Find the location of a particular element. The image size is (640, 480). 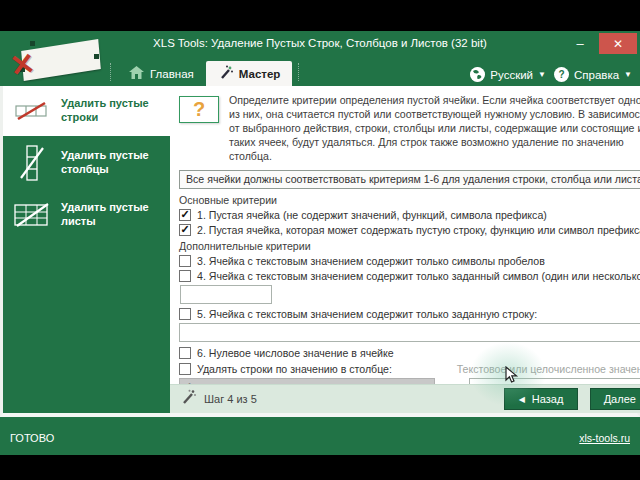

back-button-label: Назад is located at coordinates (548, 399).